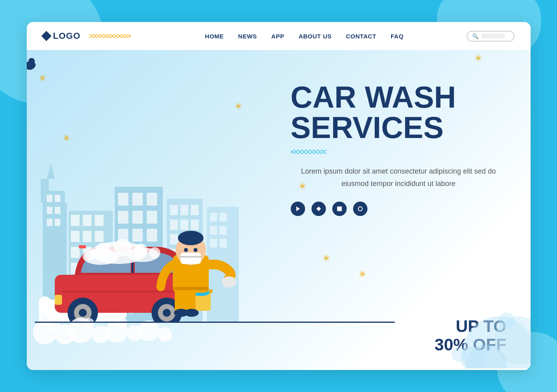 The height and width of the screenshot is (392, 557). Describe the element at coordinates (475, 36) in the screenshot. I see `search-icon: 🔍` at that location.